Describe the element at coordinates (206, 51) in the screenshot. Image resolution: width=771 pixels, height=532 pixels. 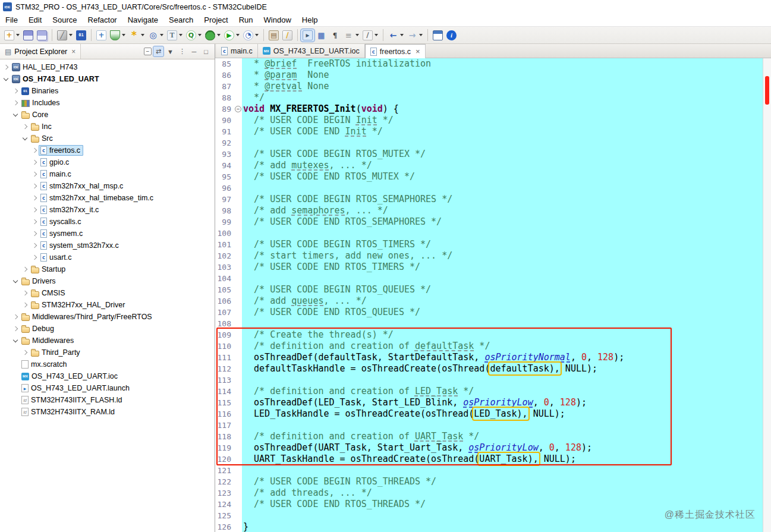
I see `maximize-icon: □` at that location.